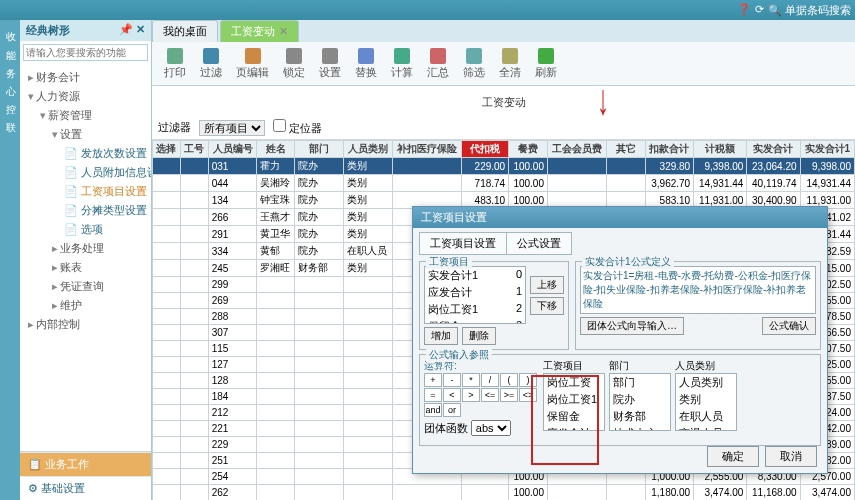 This screenshot has width=855, height=500. What do you see at coordinates (504, 184) in the screenshot?
I see `table-row: 044吴湘玲院办类别718.74100.003,962.7014,931.444…` at bounding box center [504, 184].